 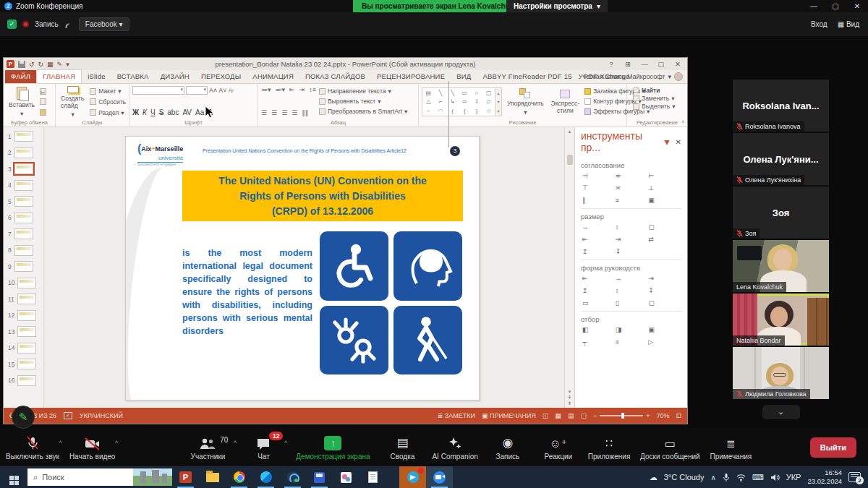 What do you see at coordinates (684, 477) in the screenshot?
I see `weather-text: 3°C Cloudy` at bounding box center [684, 477].